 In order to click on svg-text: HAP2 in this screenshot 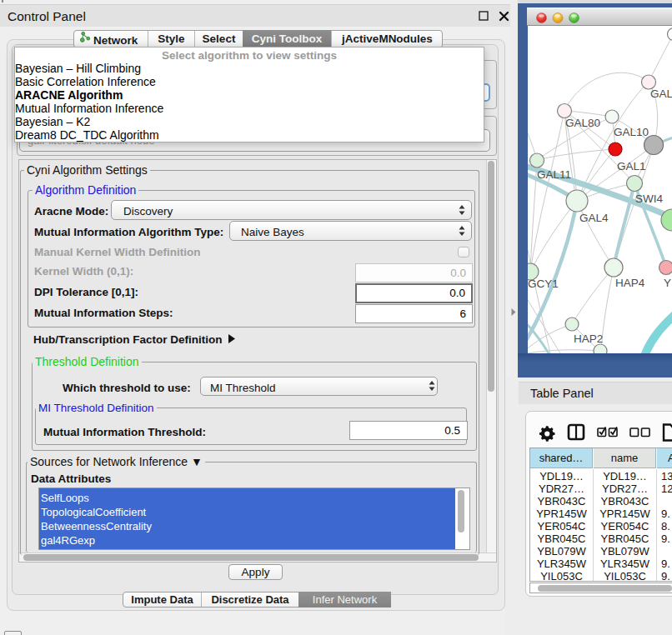, I will do `click(589, 338)`.